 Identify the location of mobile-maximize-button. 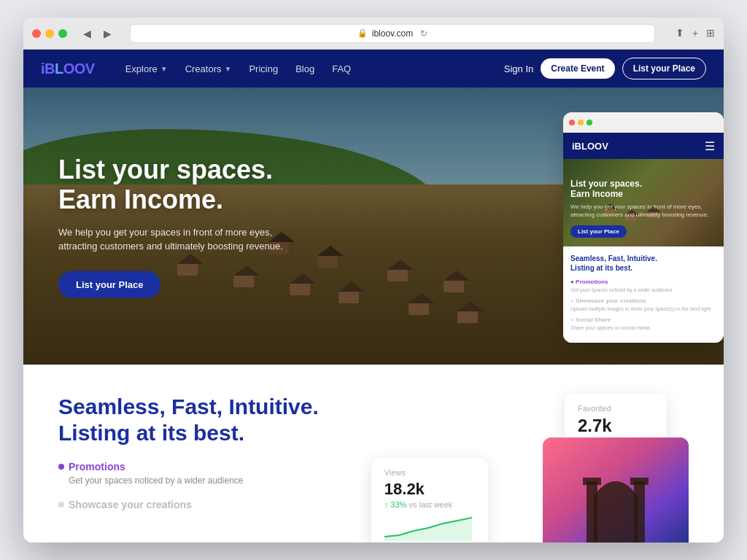
(589, 122).